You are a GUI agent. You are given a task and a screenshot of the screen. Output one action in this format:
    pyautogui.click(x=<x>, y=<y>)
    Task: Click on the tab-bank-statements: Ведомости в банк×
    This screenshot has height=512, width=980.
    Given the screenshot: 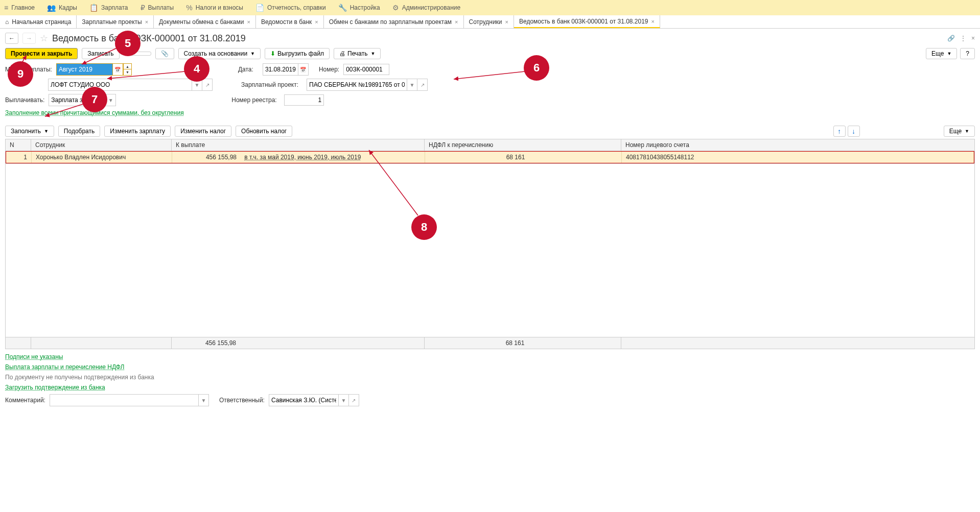 What is the action you would take?
    pyautogui.click(x=290, y=21)
    